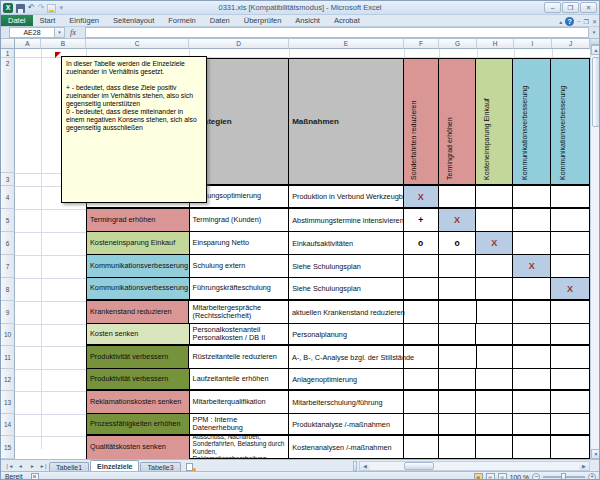  Describe the element at coordinates (419, 466) in the screenshot. I see `horizontal-scroll-thumb` at that location.